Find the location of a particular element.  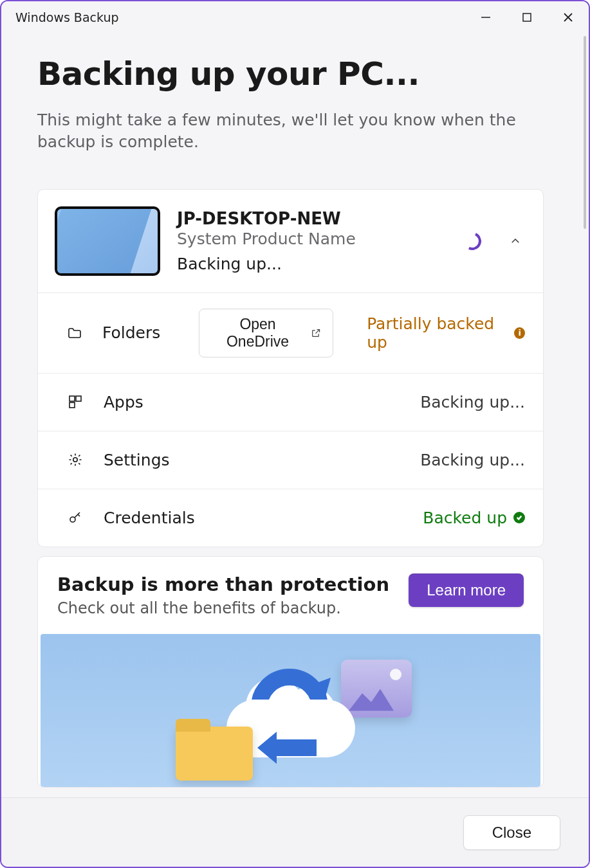

title-bar: Windows Backup is located at coordinates (295, 17).